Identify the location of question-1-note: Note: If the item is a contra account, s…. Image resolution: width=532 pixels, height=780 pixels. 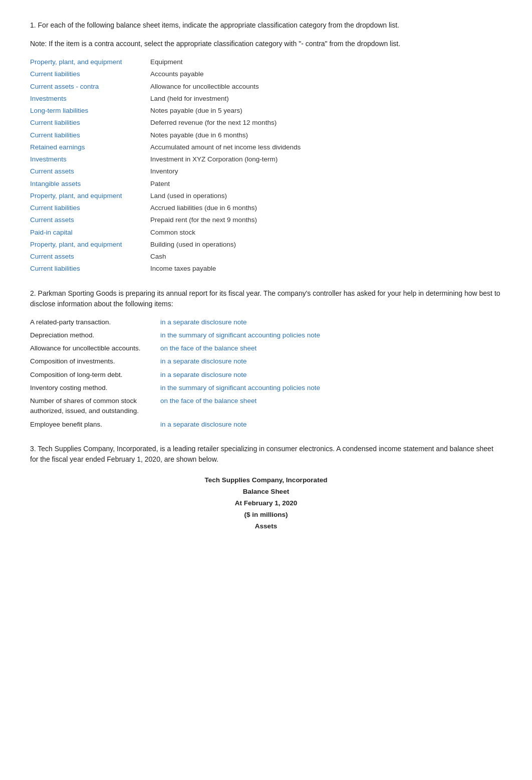
(266, 44).